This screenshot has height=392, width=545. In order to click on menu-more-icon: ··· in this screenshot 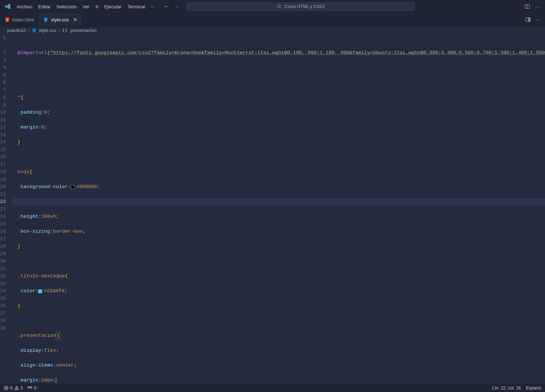, I will do `click(152, 7)`.